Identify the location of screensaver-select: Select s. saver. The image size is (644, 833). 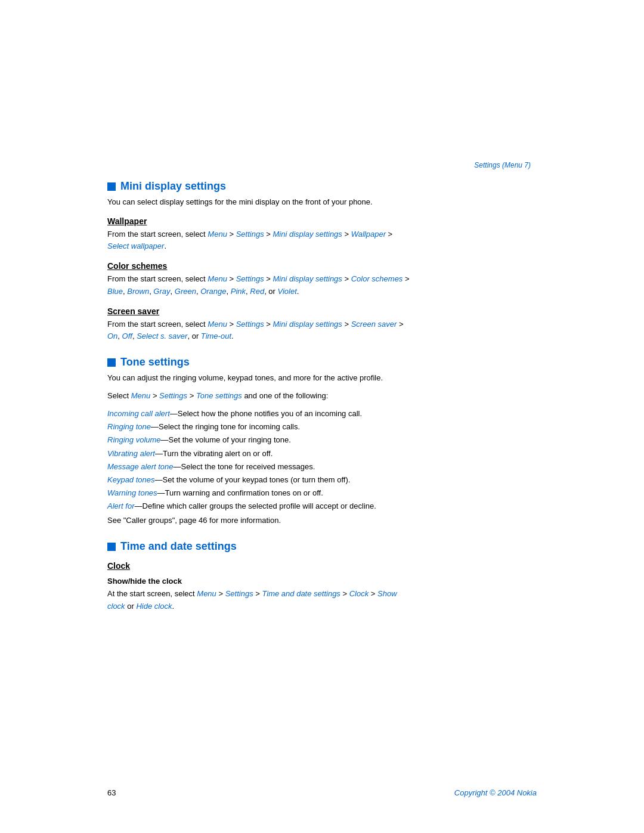
(162, 336).